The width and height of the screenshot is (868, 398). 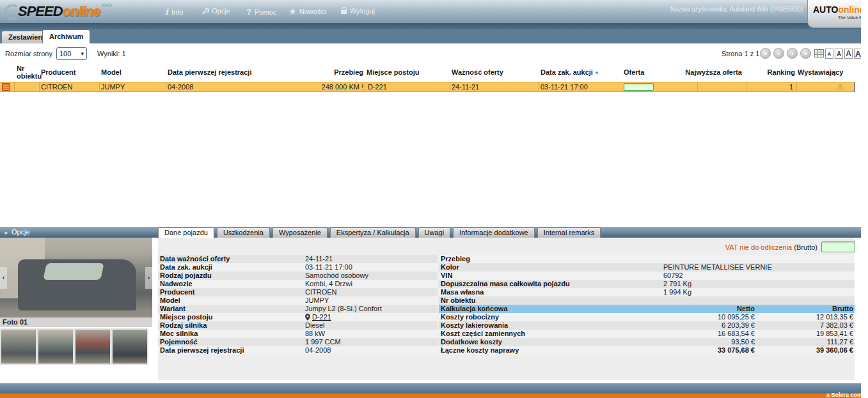 I want to click on detail-row: Dopuszczalna masa całkowita pojazdu2 791…, so click(x=647, y=284).